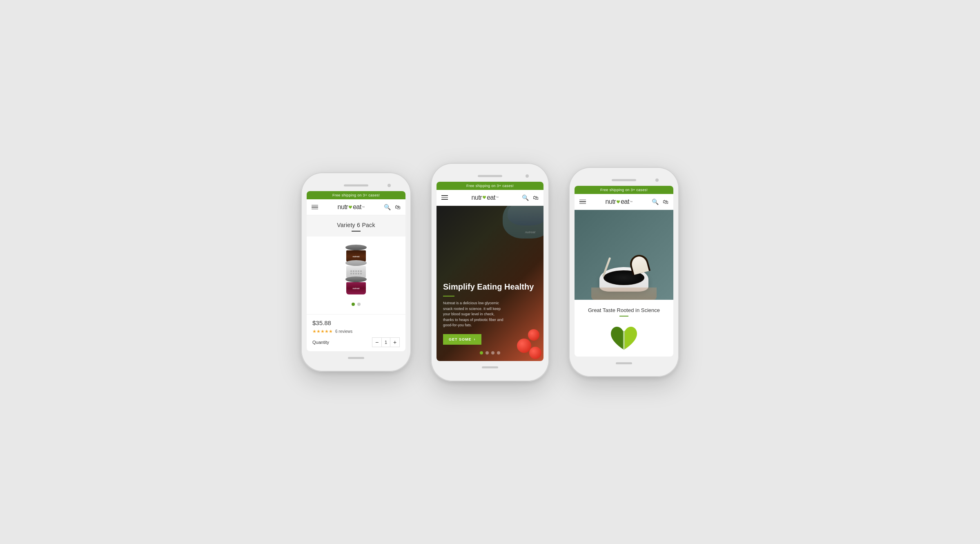 The height and width of the screenshot is (544, 980). Describe the element at coordinates (490, 353) in the screenshot. I see `hero-carousel-dots` at that location.